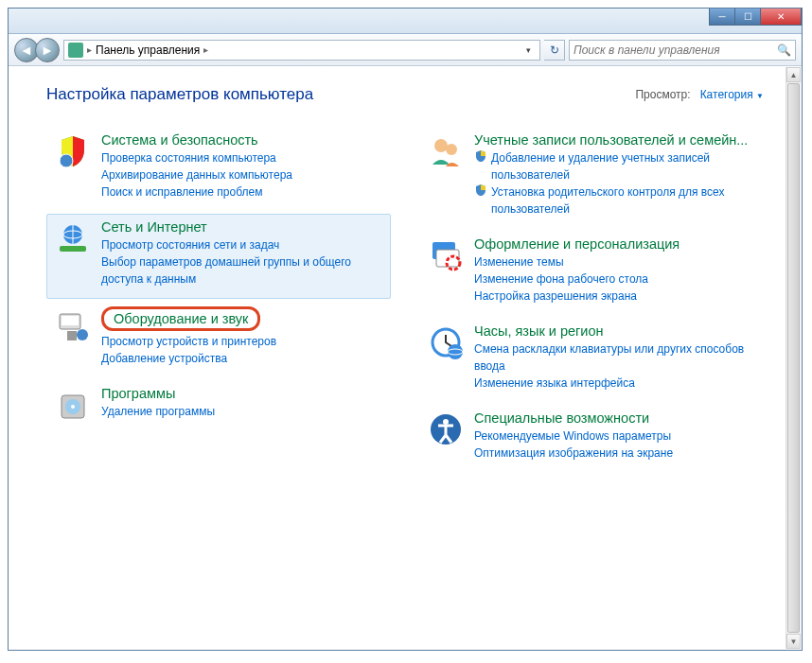 The width and height of the screenshot is (812, 663). Describe the element at coordinates (615, 279) in the screenshot. I see `category-sublink: Изменение фона рабочего стола` at that location.